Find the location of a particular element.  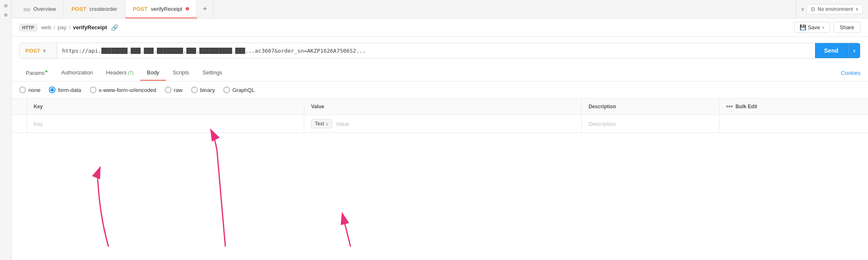

no-env-icon: ⊡ is located at coordinates (813, 9).